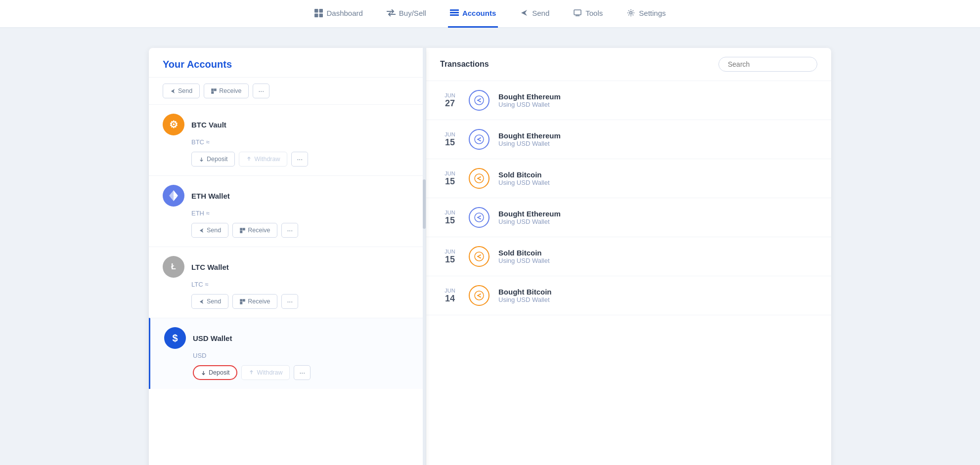  Describe the element at coordinates (287, 91) in the screenshot. I see `account-item-top-partial: Send Receive ···` at that location.